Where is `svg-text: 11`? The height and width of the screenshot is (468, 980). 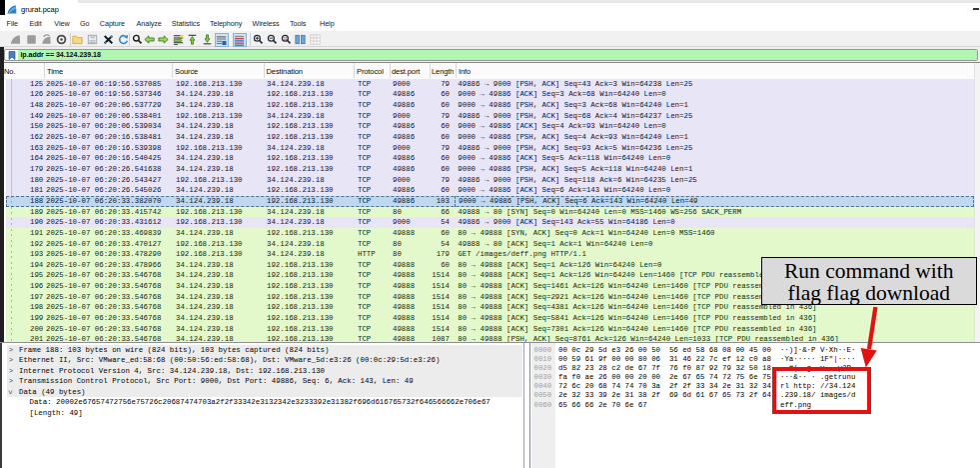 svg-text: 11 is located at coordinates (286, 38).